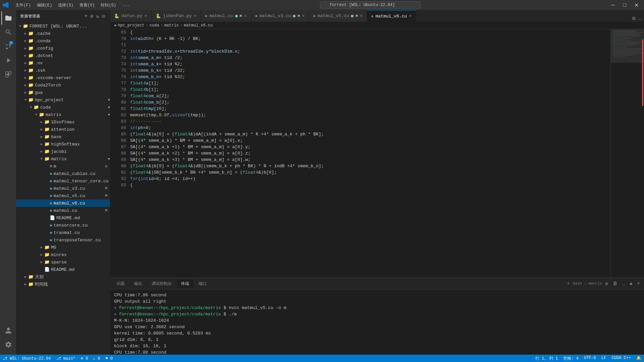 The image size is (644, 362). What do you see at coordinates (104, 16) in the screenshot?
I see `collapse-icon: ⊟` at bounding box center [104, 16].